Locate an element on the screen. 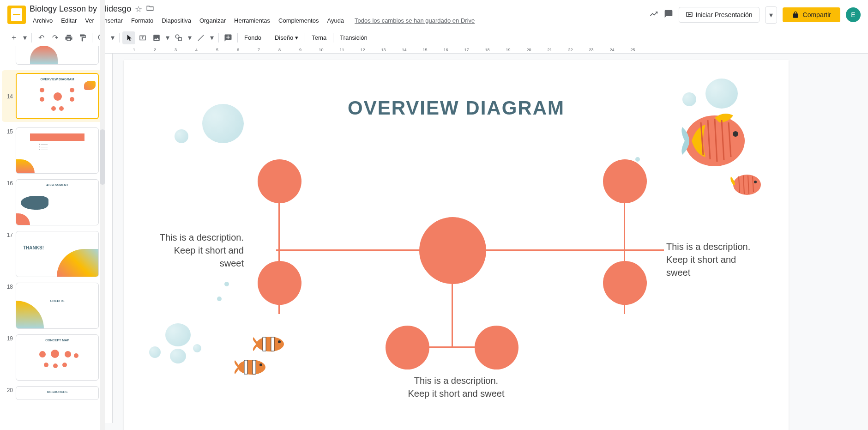 The width and height of the screenshot is (868, 430). image-icon is located at coordinates (157, 38).